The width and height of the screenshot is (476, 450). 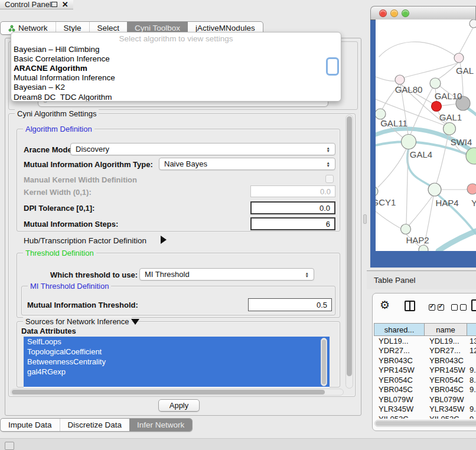 I want to click on close-icon: ✕, so click(x=65, y=5).